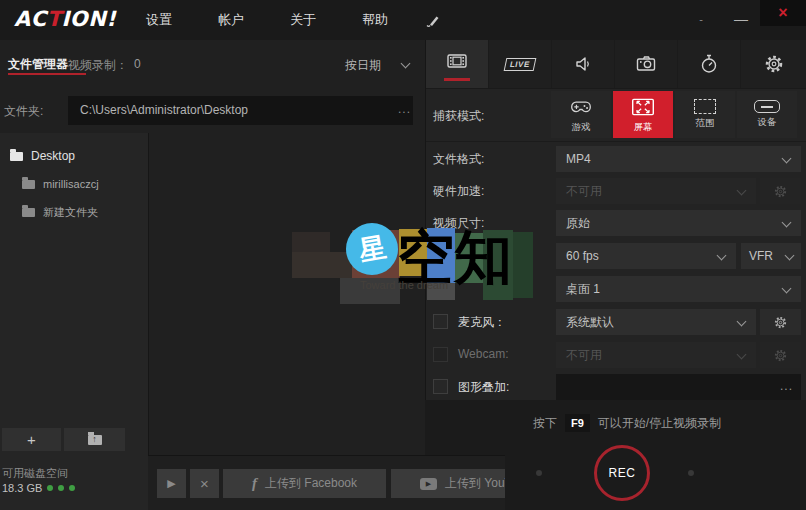 The image size is (806, 510). Describe the element at coordinates (545, 424) in the screenshot. I see `hotkey-prefix: 按下` at that location.